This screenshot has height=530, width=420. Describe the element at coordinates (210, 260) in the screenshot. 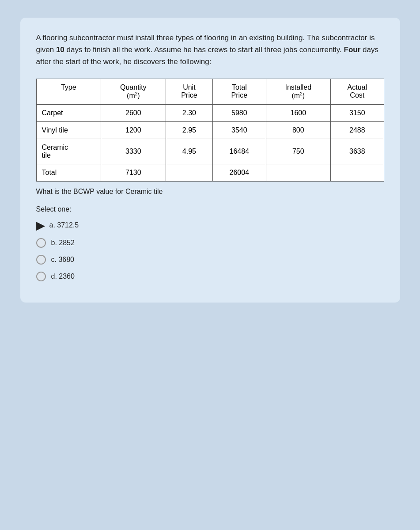

I see `option-c: c. 3680` at that location.